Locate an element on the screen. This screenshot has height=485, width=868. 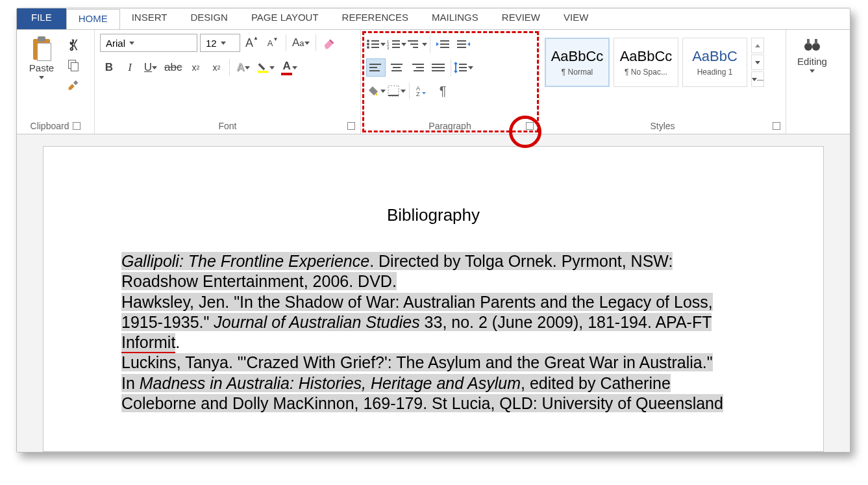
font-name-combo: Arial is located at coordinates (149, 43).